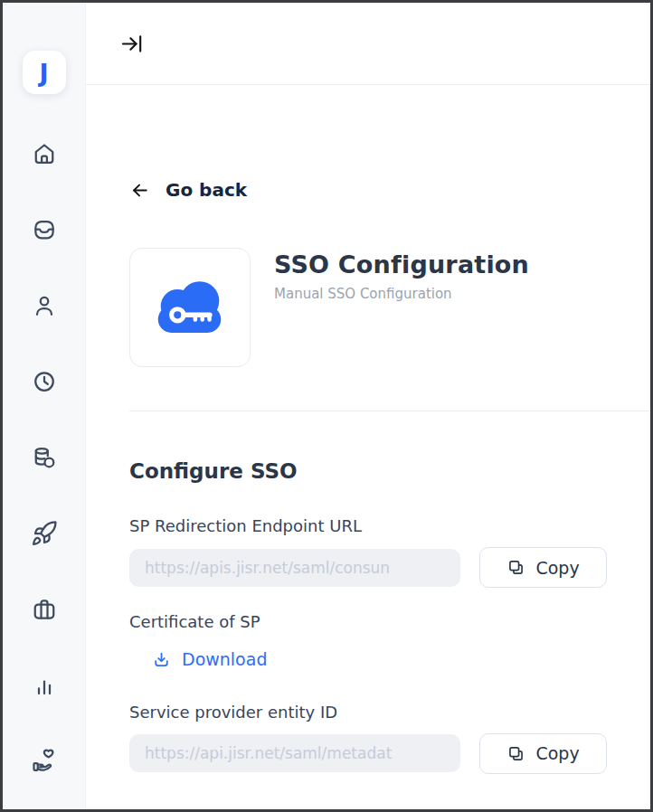 This screenshot has height=812, width=653. I want to click on sidebar-item-briefcase, so click(44, 609).